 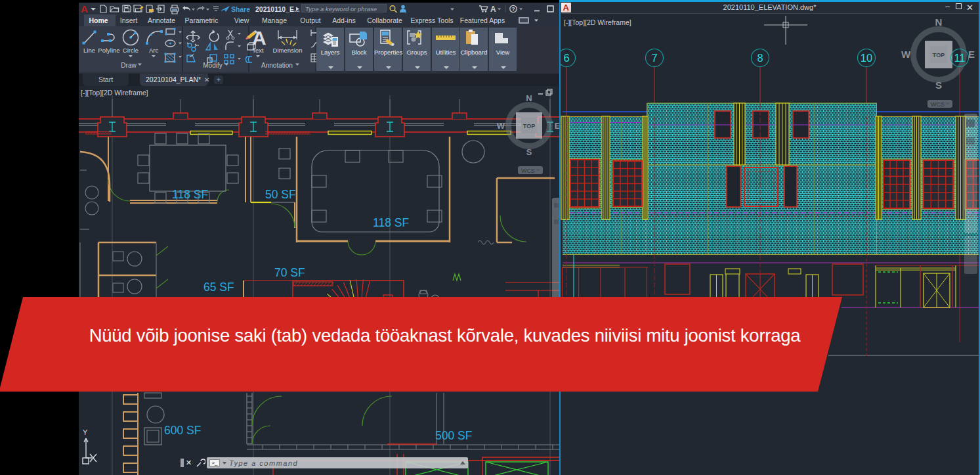 I want to click on svg-text: 65 SF, so click(x=219, y=287).